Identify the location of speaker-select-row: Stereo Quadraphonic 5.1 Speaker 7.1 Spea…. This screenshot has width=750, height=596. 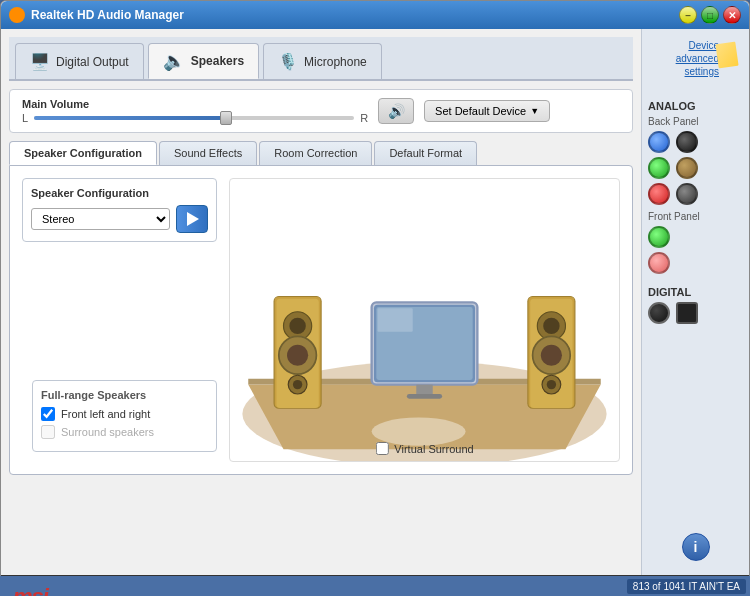
(120, 219).